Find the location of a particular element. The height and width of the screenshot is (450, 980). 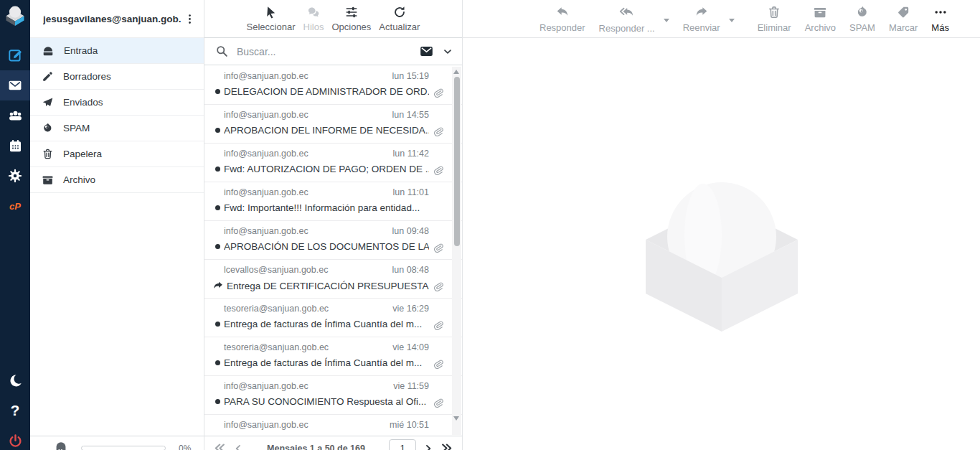

options-button: Opciones is located at coordinates (352, 19).